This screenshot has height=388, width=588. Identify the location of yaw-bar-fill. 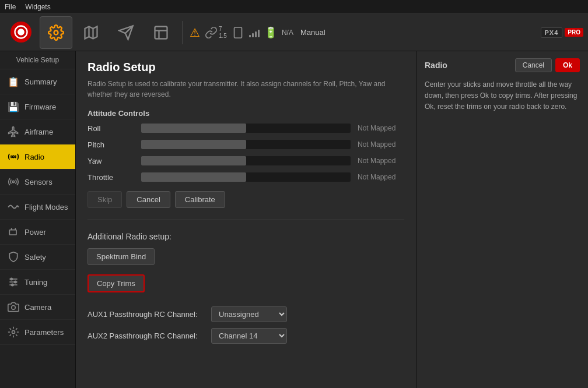
(194, 161).